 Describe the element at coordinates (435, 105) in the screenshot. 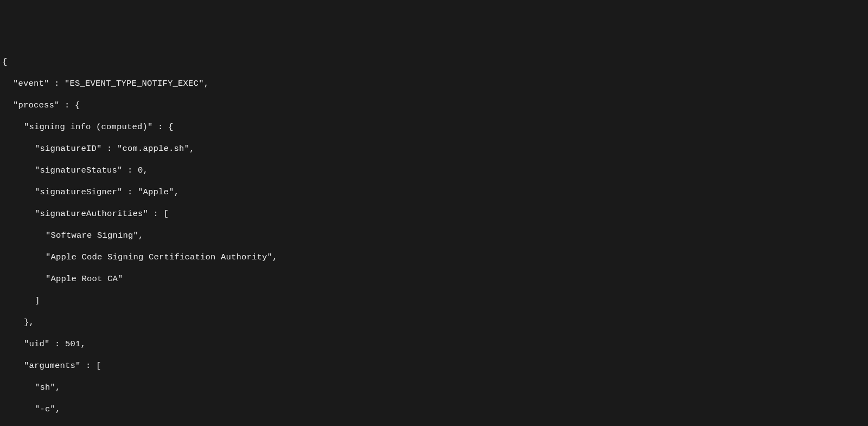

I see `json-line: "process" : {` at that location.